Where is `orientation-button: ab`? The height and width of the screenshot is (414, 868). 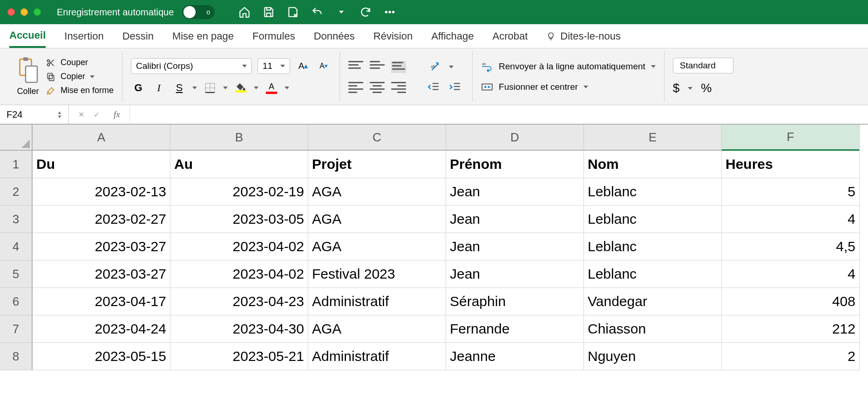 orientation-button: ab is located at coordinates (435, 67).